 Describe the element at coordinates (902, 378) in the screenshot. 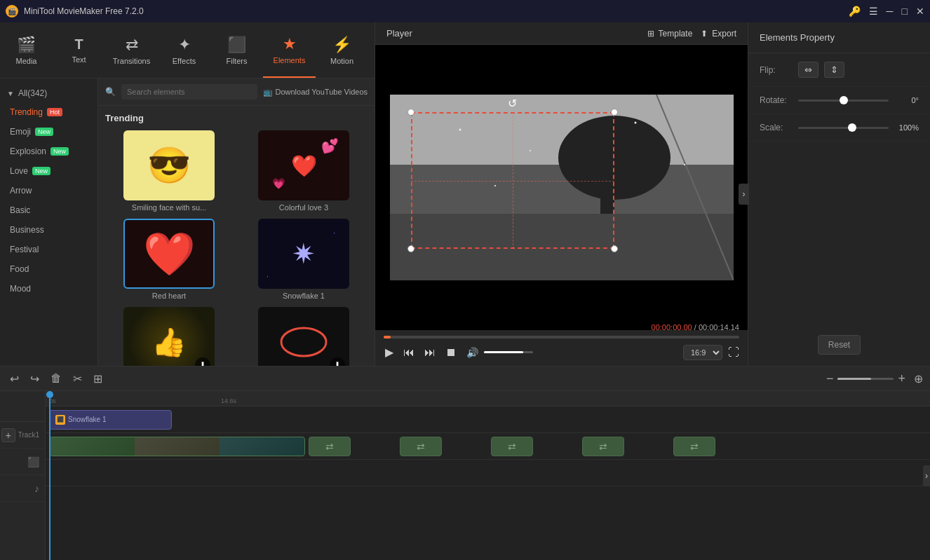

I see `zoom-in-btn: +` at that location.